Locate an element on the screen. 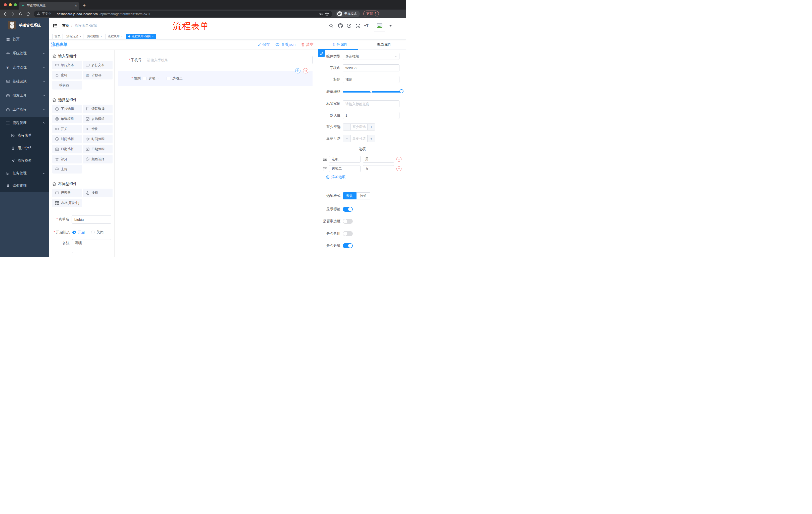 Image resolution: width=812 pixels, height=514 pixels. palette-item-单选框组: 单选框组 is located at coordinates (67, 119).